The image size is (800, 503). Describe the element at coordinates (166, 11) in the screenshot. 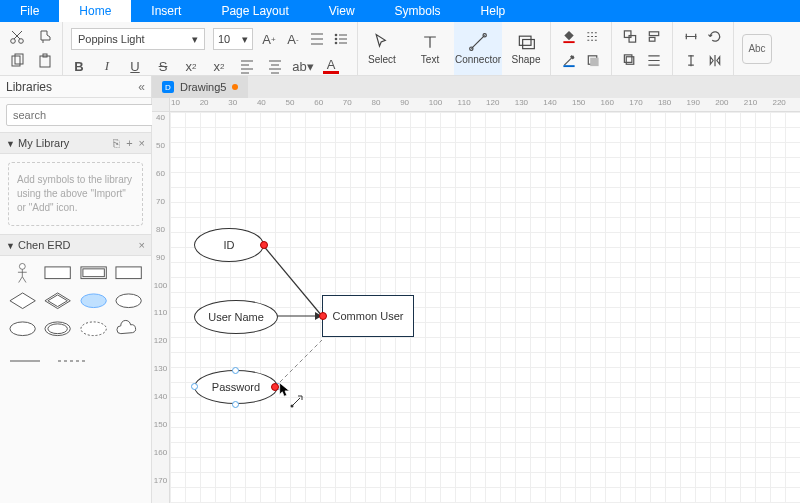

I see `menu-insert: Insert` at that location.